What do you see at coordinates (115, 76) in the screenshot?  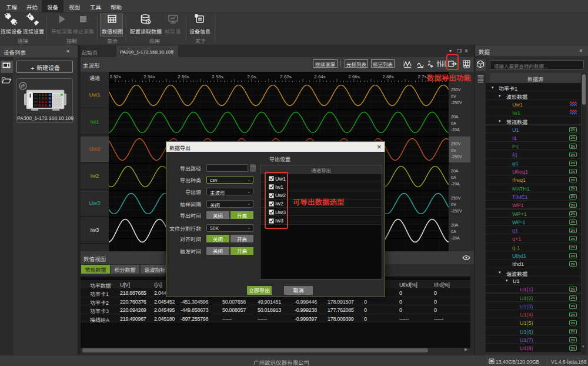 I see `svg-text: 2.52s` at bounding box center [115, 76].